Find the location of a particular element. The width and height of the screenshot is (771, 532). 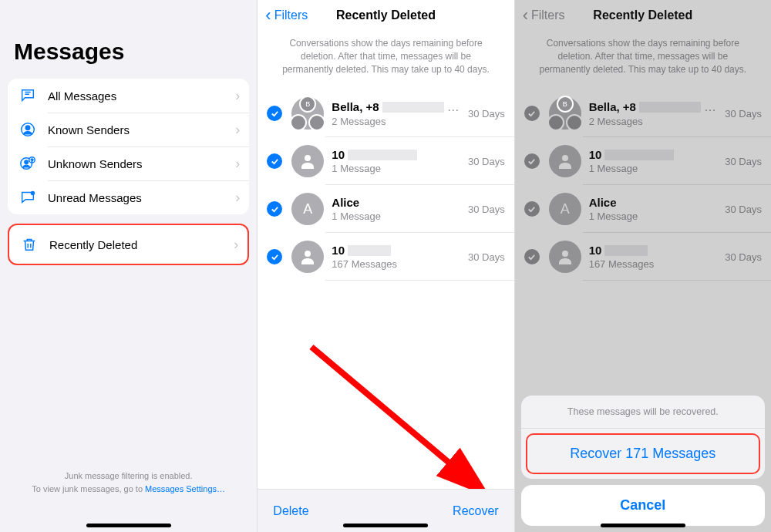

person-circle-icon is located at coordinates (28, 130).